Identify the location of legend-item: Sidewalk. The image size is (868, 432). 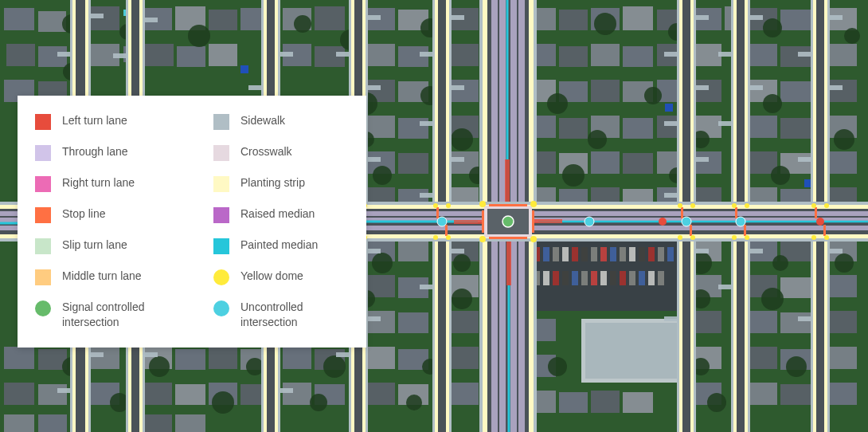
(279, 121).